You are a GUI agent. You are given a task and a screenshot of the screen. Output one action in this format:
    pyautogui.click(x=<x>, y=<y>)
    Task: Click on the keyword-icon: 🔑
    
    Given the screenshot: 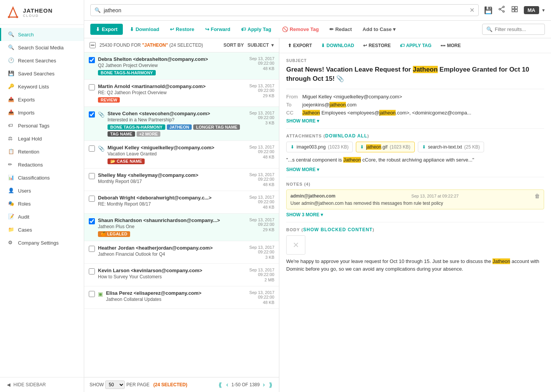 What is the action you would take?
    pyautogui.click(x=11, y=87)
    